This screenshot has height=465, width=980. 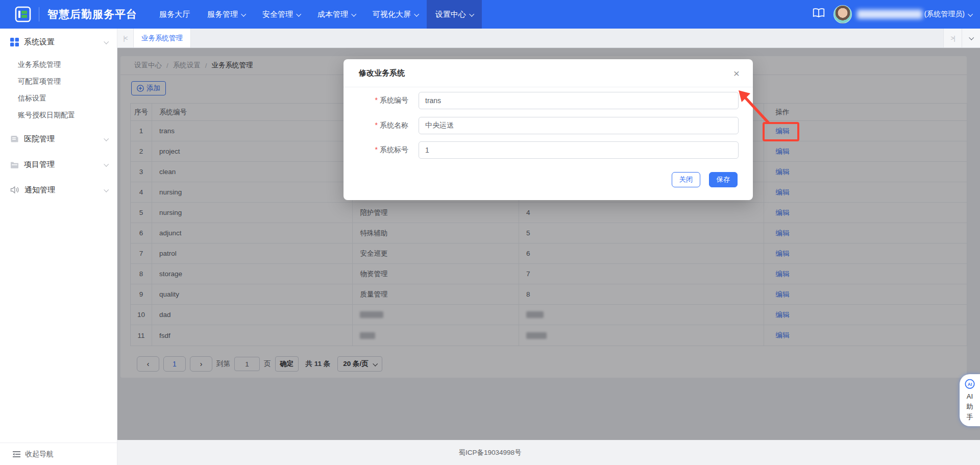 I want to click on nav-item-service-mgmt: 服务管理, so click(x=226, y=14).